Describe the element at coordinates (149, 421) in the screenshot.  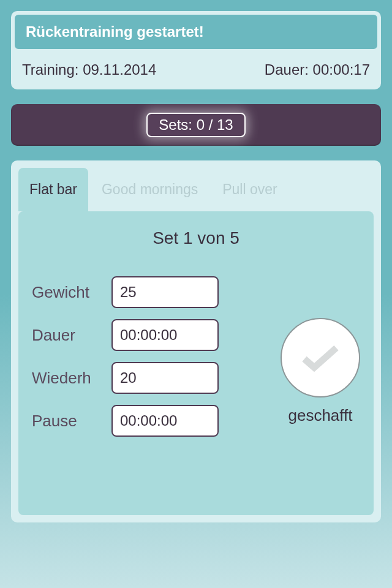
I see `field-pause-row: Pause` at that location.